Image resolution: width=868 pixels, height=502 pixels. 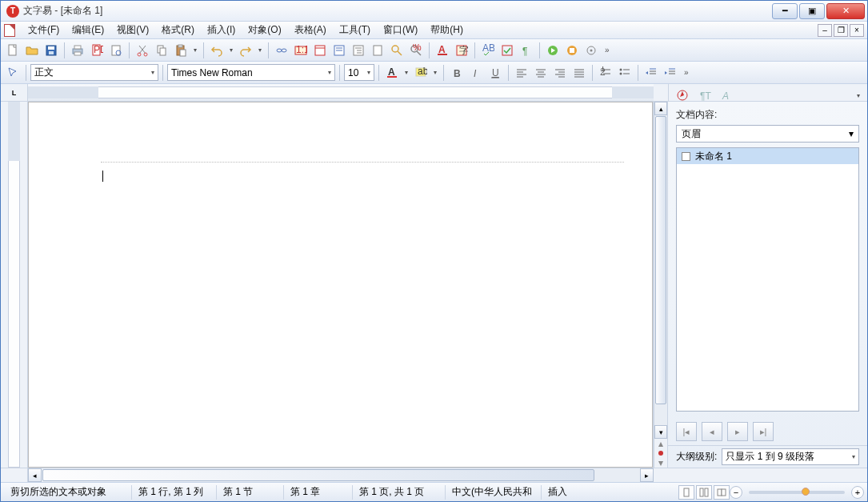 I want to click on undo-button, so click(x=217, y=50).